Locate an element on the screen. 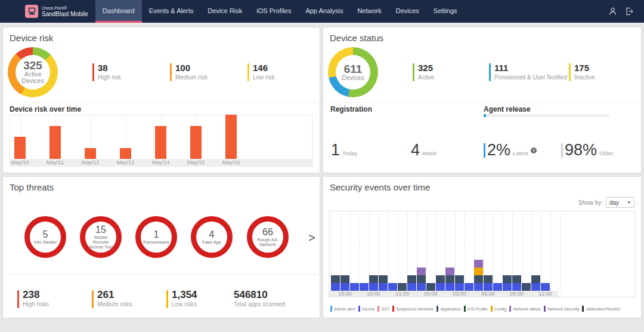 The height and width of the screenshot is (332, 644). device-risk-donut: 325 Active Devices is located at coordinates (33, 72).